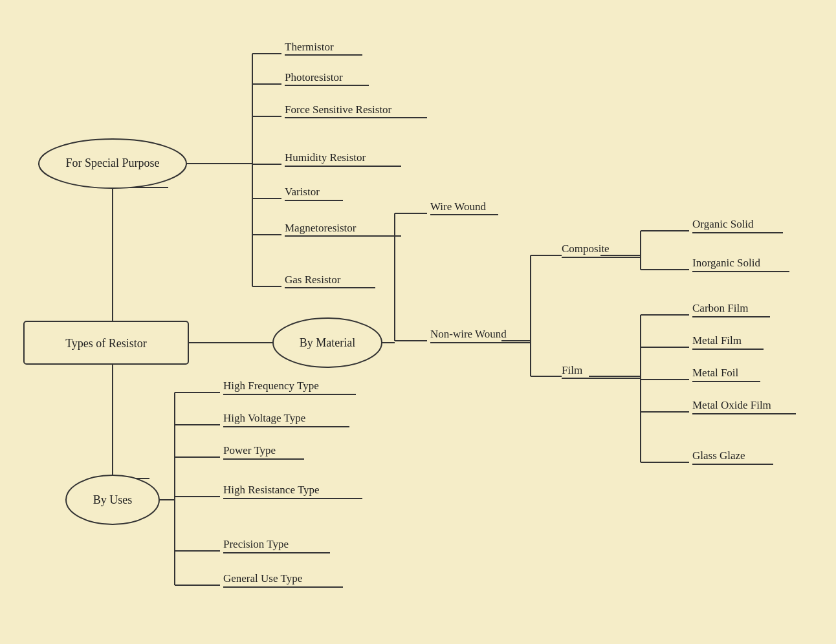  I want to click on inorganic-solid-label: Inorganic Solid, so click(726, 263).